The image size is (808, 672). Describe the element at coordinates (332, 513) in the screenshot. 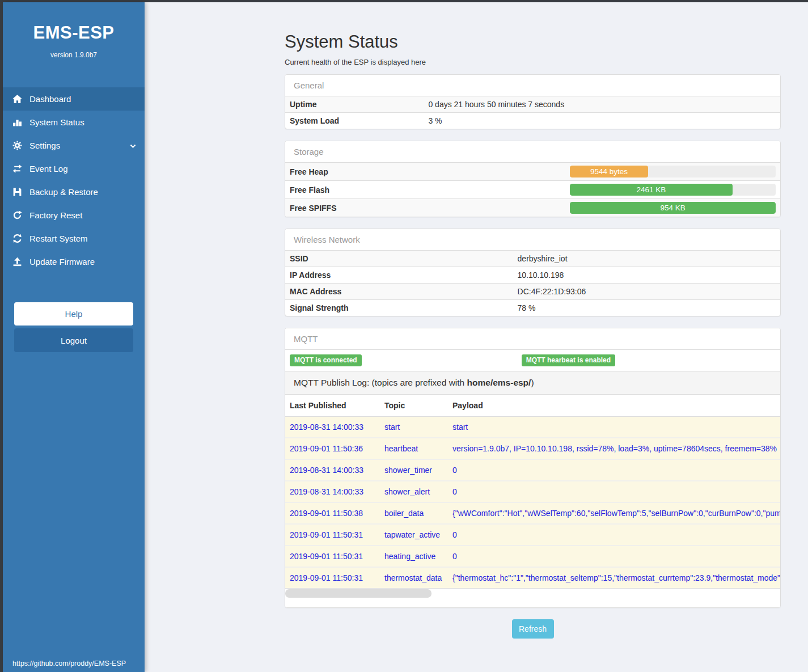

I see `published-cell: 2019-09-01 11:50:38` at that location.